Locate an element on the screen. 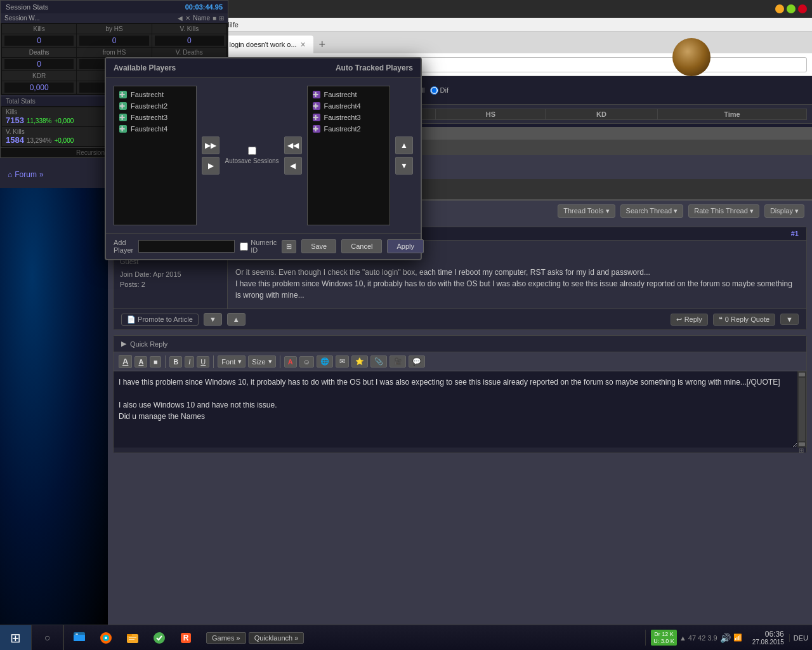 The image size is (812, 650). games-btn: Games » is located at coordinates (226, 638).